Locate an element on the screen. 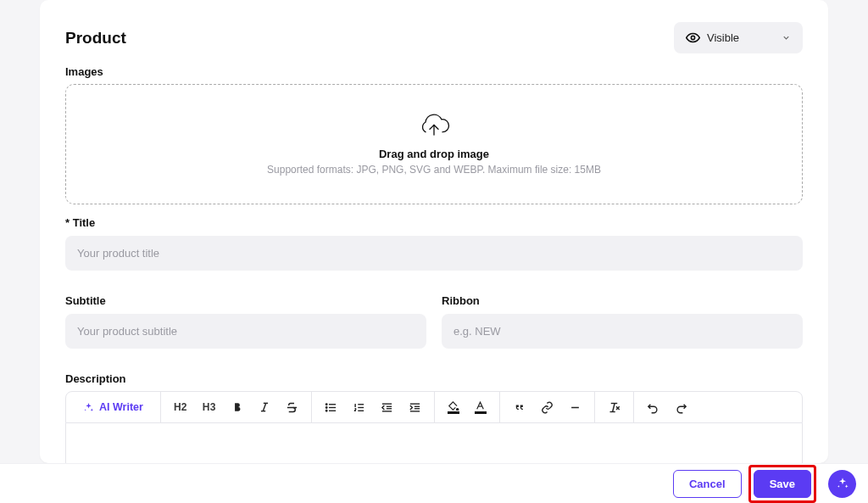  ai-writer-label: AI Writer is located at coordinates (121, 407).